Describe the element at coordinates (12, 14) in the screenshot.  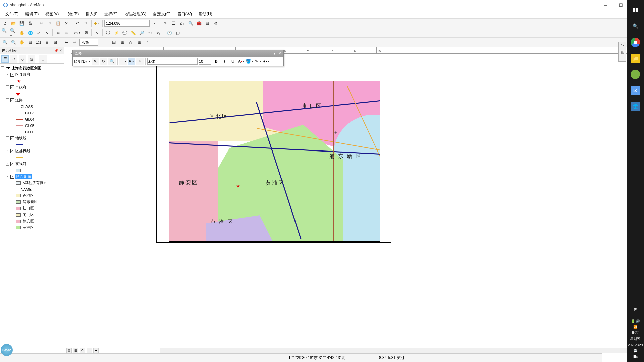
I see `menu-file: 文件(F)` at that location.